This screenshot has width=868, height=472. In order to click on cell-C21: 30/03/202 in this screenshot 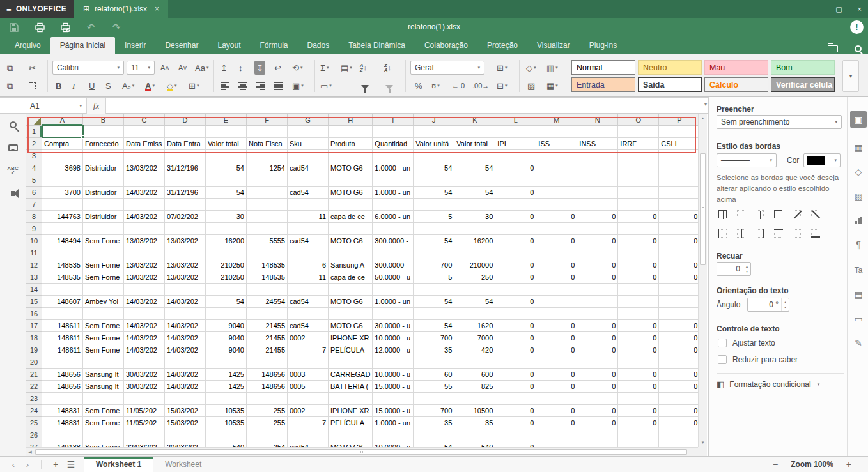, I will do `click(144, 374)`.